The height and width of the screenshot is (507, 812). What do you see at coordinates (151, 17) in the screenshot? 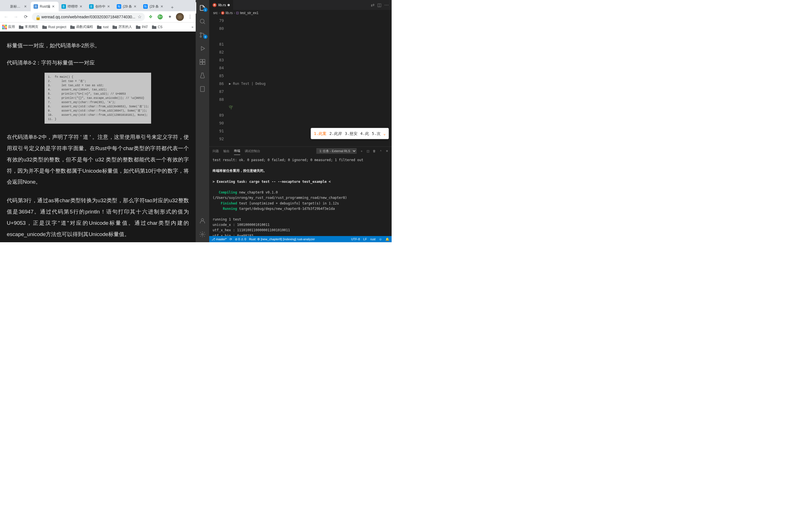
I see `extension-icon: ❖` at bounding box center [151, 17].